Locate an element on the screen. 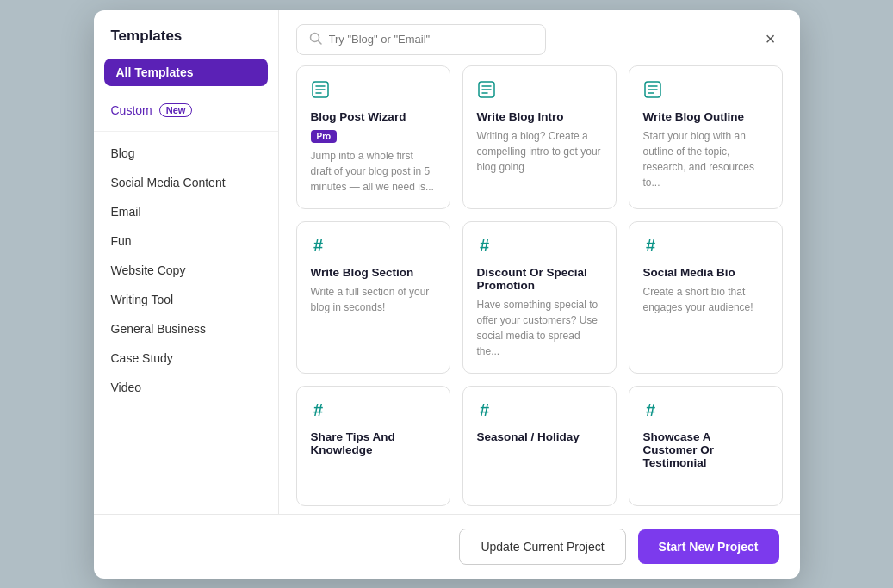  card-title-8: Showcase A Customer Or Testimonial is located at coordinates (706, 449).